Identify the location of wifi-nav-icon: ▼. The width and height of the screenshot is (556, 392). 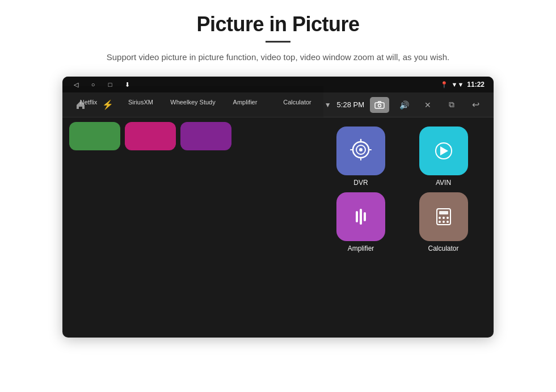
(328, 105).